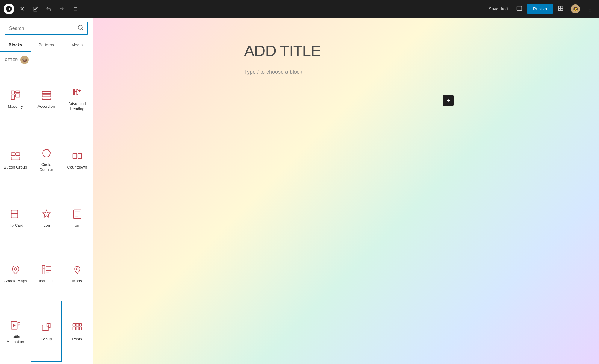 The width and height of the screenshot is (599, 364). Describe the element at coordinates (46, 191) in the screenshot. I see `sidebar: Blocks Patterns Media OTTER 🦦` at that location.